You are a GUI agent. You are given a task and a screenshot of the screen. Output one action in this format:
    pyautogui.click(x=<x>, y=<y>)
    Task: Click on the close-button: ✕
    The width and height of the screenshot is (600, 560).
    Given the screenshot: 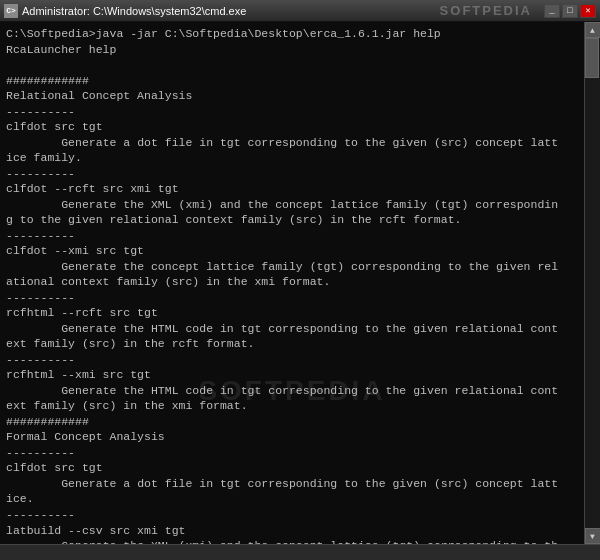 What is the action you would take?
    pyautogui.click(x=588, y=11)
    